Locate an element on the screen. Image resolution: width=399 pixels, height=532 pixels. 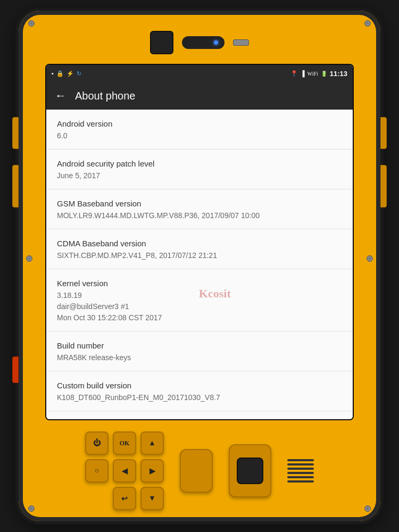
fingerprint-scanner is located at coordinates (250, 471).